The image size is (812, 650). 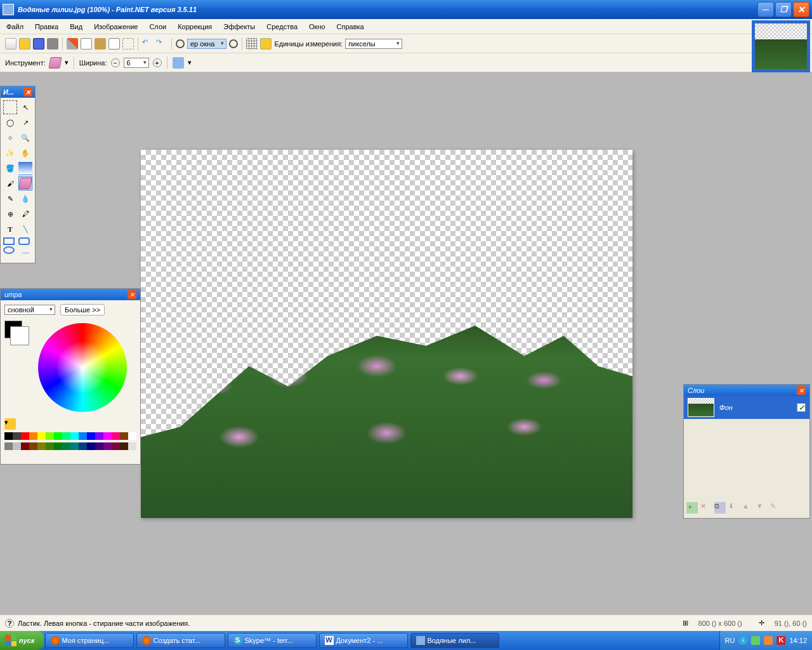 I want to click on tool-rectangle, so click(x=9, y=241).